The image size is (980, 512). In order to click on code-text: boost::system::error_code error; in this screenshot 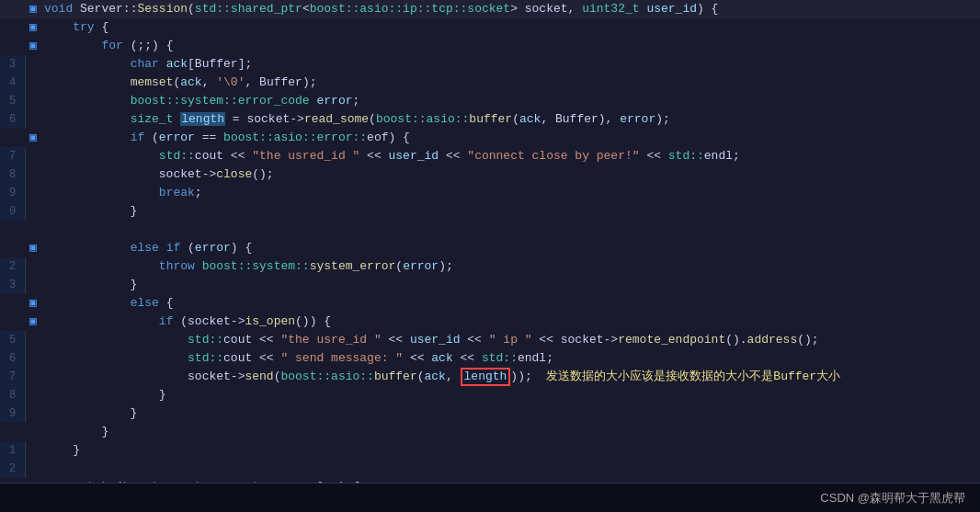, I will do `click(510, 101)`.